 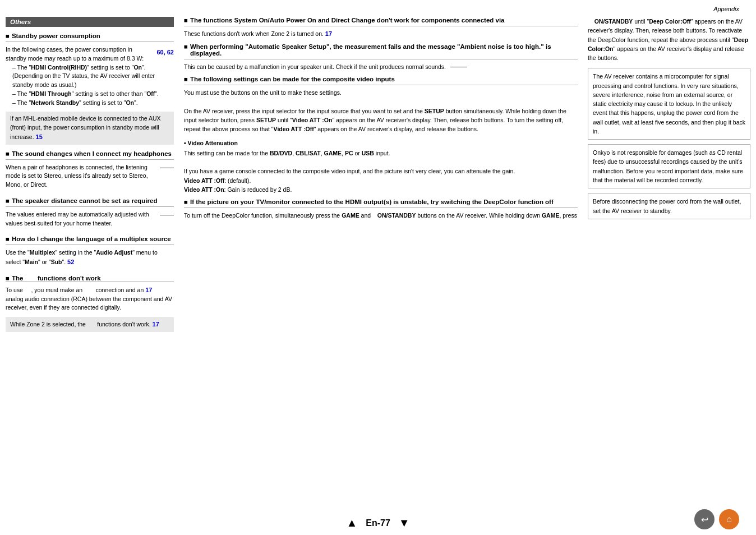 I want to click on auto-speaker-text: This can be caused by a malfunction in y…, so click(x=315, y=67).